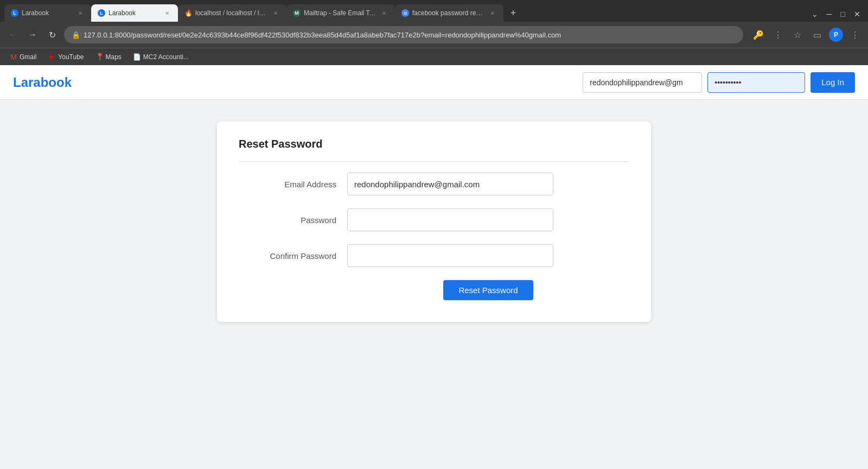 The height and width of the screenshot is (469, 868). Describe the element at coordinates (833, 83) in the screenshot. I see `login-button: Log In` at that location.